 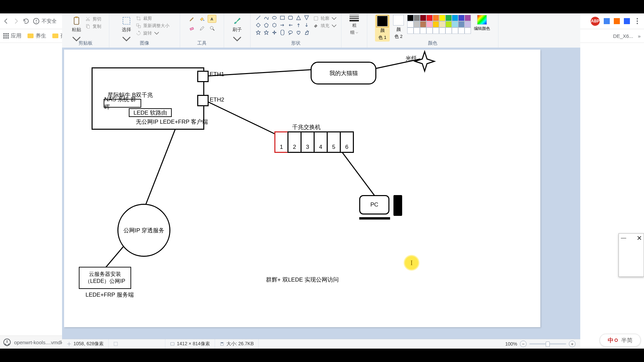 I want to click on color2-button: 颜 色 2, so click(x=398, y=27).